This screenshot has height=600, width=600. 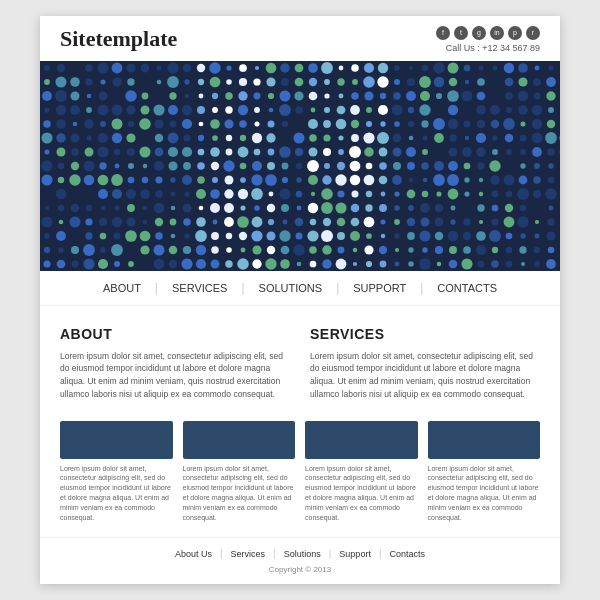 What do you see at coordinates (479, 33) in the screenshot?
I see `google-icon: g` at bounding box center [479, 33].